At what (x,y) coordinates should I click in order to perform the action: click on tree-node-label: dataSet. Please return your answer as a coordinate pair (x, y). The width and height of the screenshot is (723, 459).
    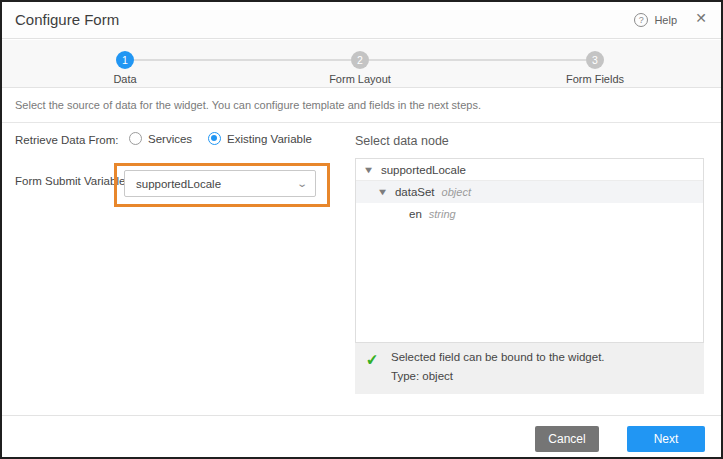
    Looking at the image, I should click on (415, 192).